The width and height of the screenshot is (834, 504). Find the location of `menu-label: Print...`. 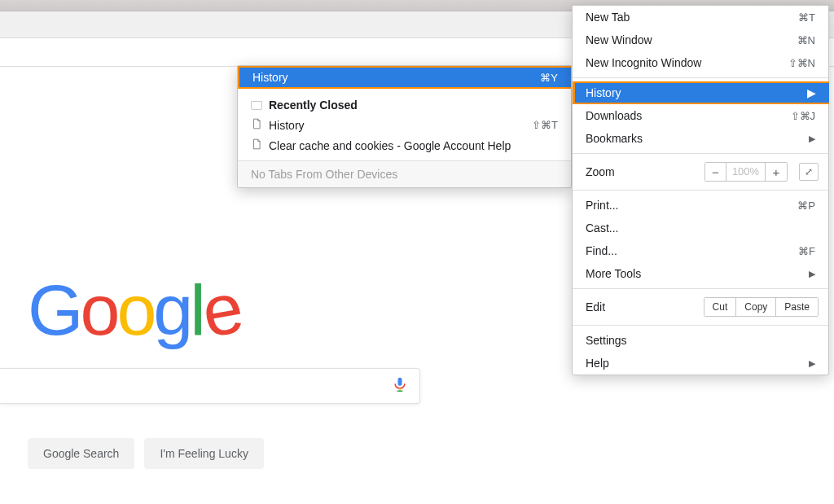

menu-label: Print... is located at coordinates (691, 205).